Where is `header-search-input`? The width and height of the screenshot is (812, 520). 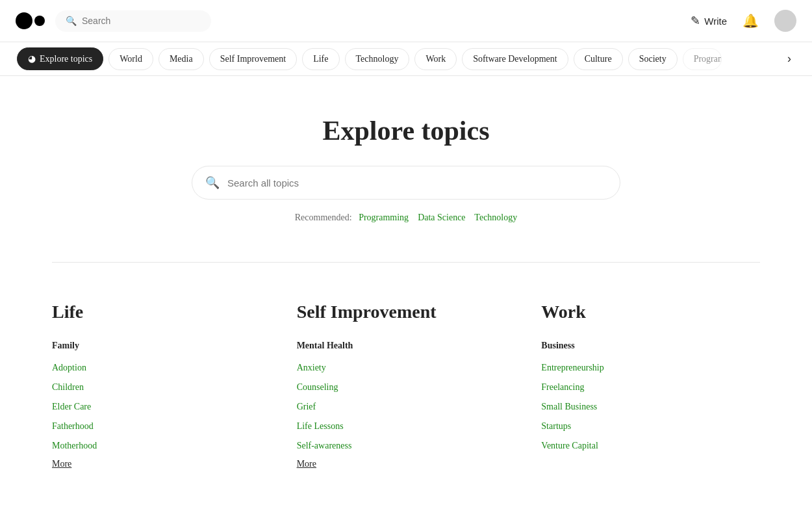 header-search-input is located at coordinates (134, 21).